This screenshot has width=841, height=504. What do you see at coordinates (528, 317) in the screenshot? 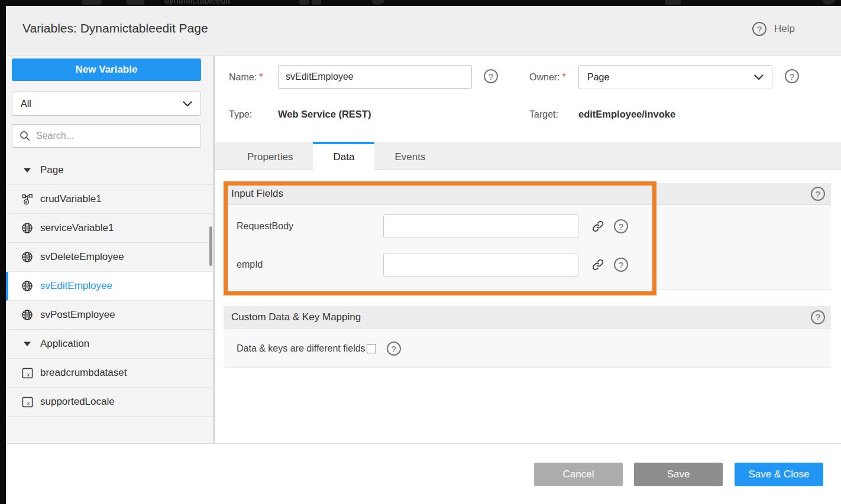
I see `custom-mapping-header: Custom Data & Key Mapping ?` at bounding box center [528, 317].